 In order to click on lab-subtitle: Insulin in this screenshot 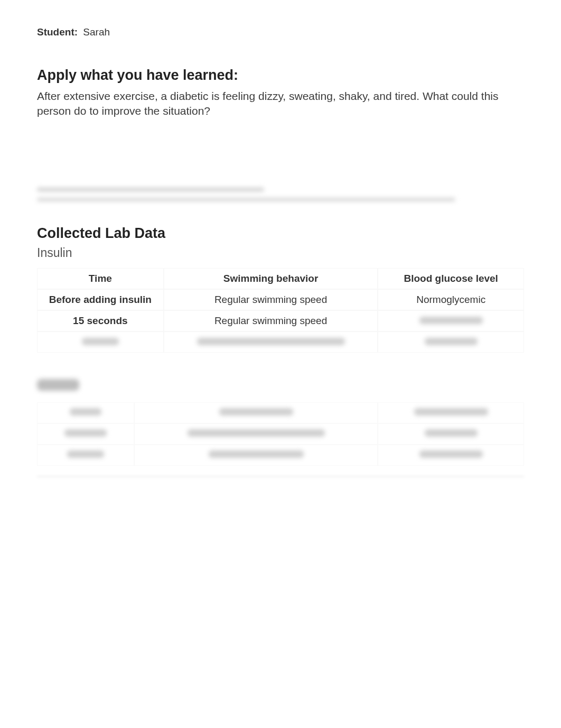, I will do `click(280, 253)`.